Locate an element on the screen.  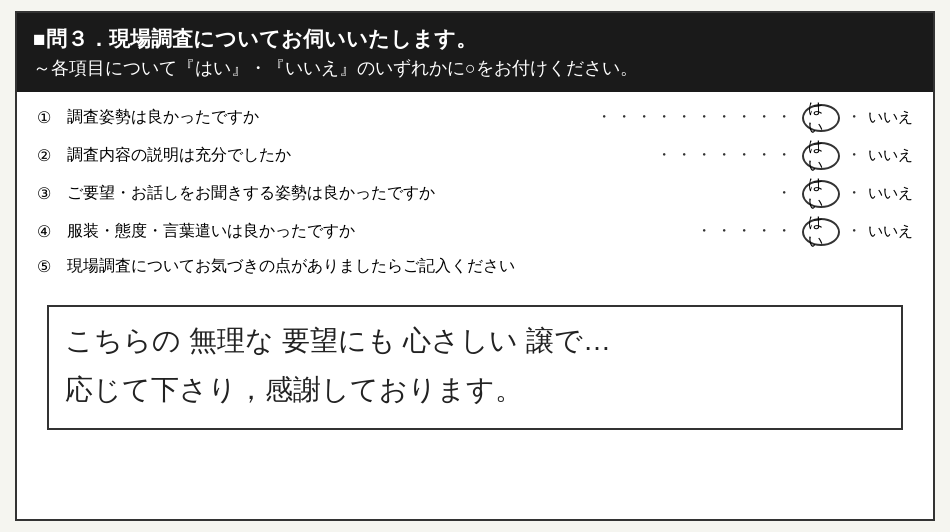
q3-text: ご要望・お話しをお聞きする姿勢は良かったですか is located at coordinates (418, 194).